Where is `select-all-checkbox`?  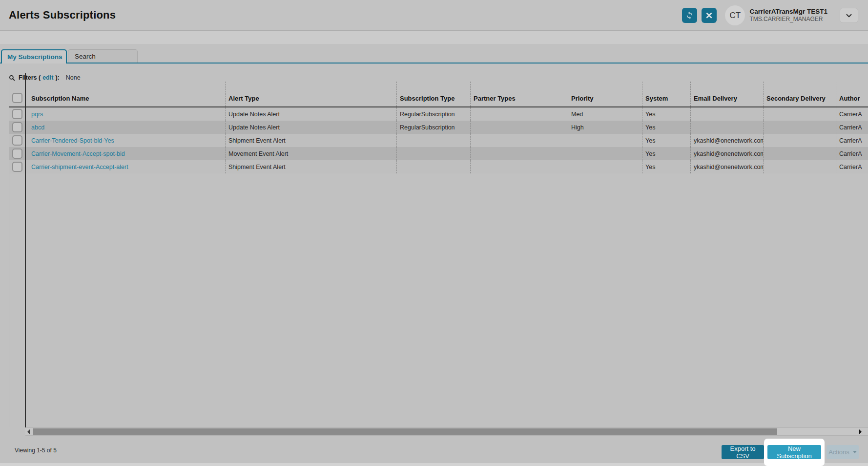
select-all-checkbox is located at coordinates (18, 98).